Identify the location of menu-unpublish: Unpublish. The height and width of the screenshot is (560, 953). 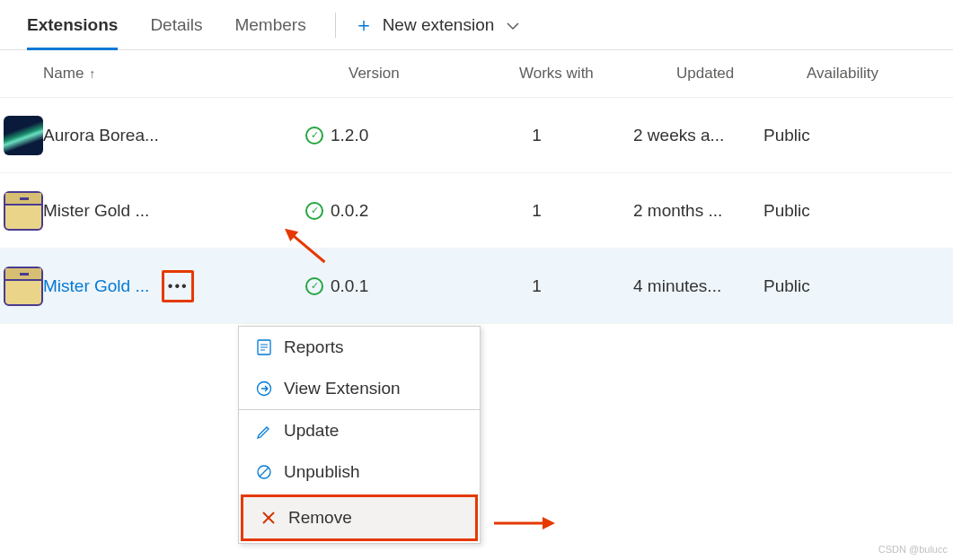
(359, 472).